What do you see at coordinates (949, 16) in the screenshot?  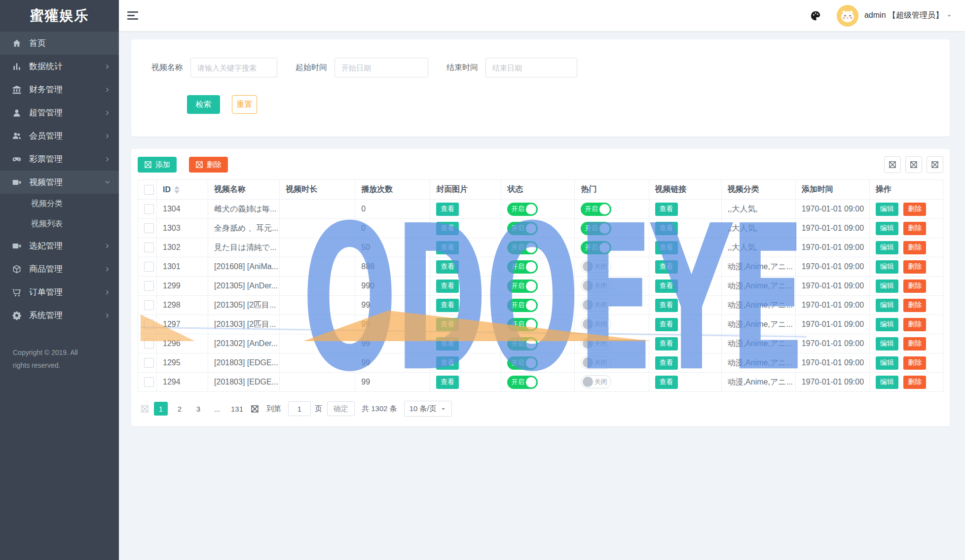 I see `admin-caret-down-icon` at bounding box center [949, 16].